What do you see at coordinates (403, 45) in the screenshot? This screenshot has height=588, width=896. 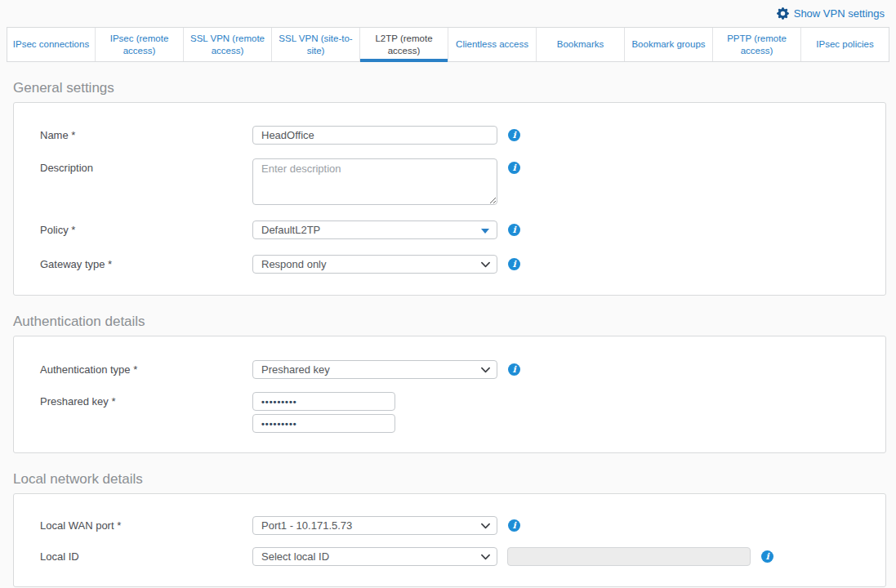 I see `tab-label: L2TP (remote access)` at bounding box center [403, 45].